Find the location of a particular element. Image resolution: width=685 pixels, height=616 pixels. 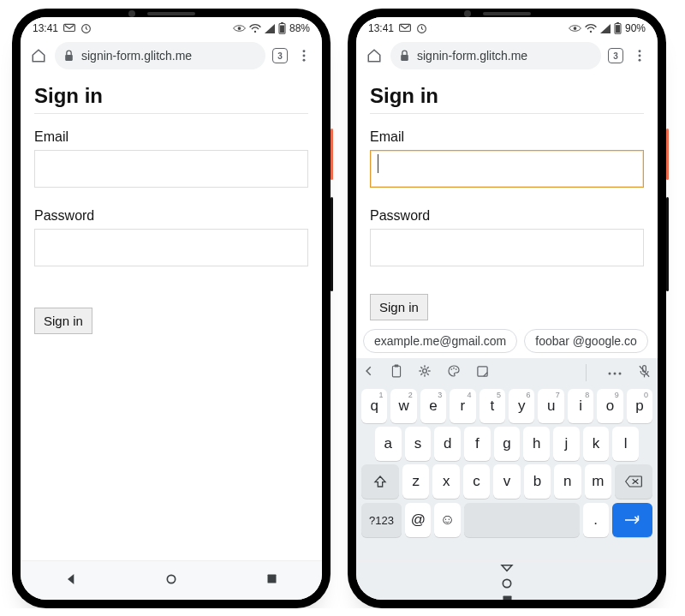

more-icon is located at coordinates (615, 373).